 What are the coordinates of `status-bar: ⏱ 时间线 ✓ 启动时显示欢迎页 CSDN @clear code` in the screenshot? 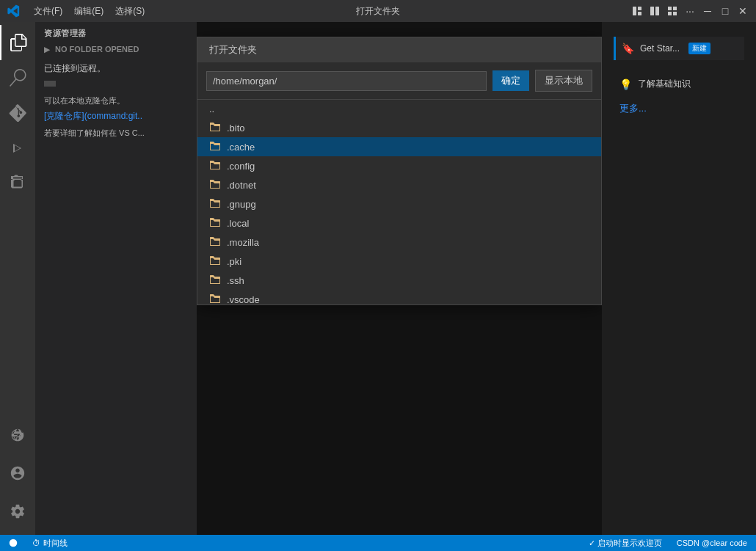 It's located at (378, 543).